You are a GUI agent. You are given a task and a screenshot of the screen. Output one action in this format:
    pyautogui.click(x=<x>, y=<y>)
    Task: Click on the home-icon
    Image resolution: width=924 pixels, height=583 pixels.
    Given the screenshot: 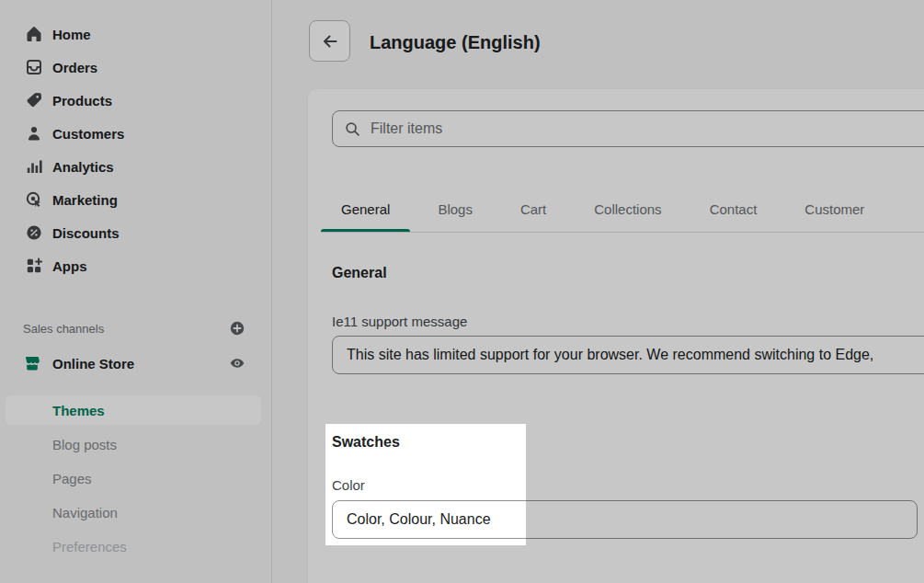 What is the action you would take?
    pyautogui.click(x=34, y=34)
    